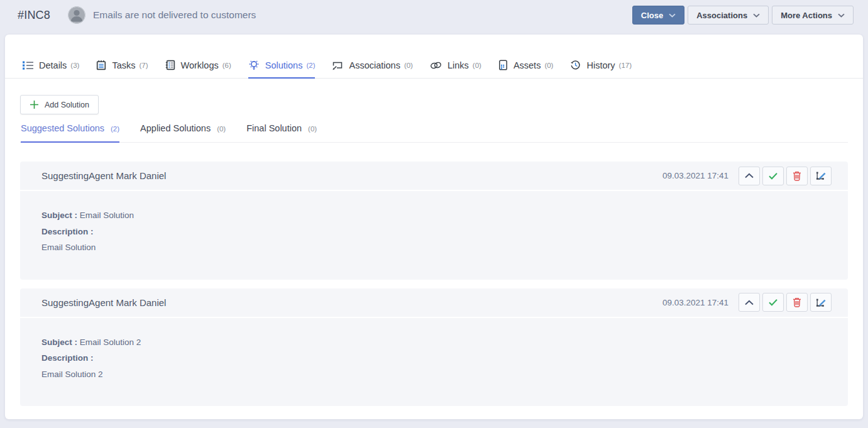 The image size is (868, 428). I want to click on solution-subject-line: Subject : Email Solution 2, so click(434, 343).